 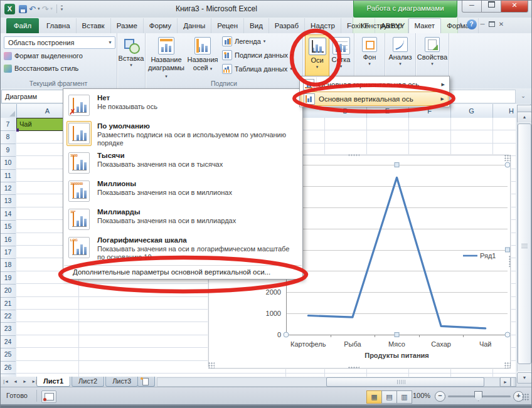 I want to click on row-header-7: 7, so click(x=8, y=124).